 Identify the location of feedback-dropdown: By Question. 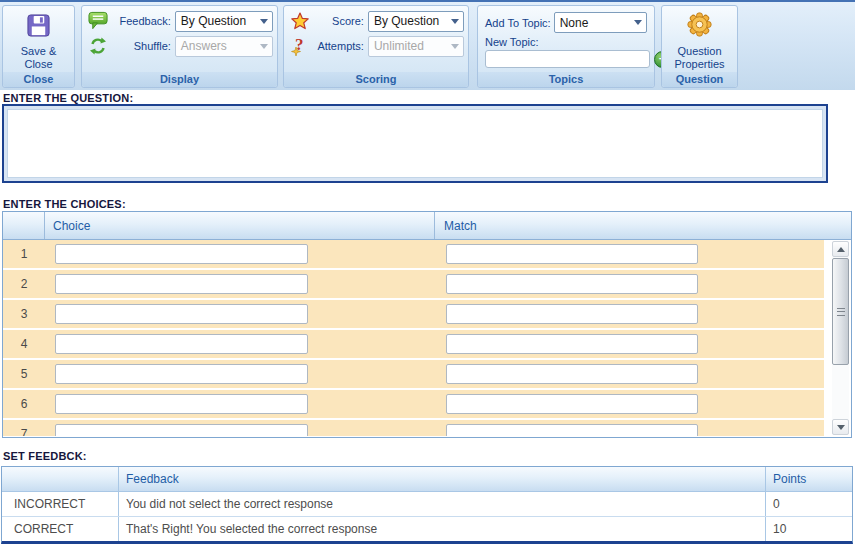
(224, 22).